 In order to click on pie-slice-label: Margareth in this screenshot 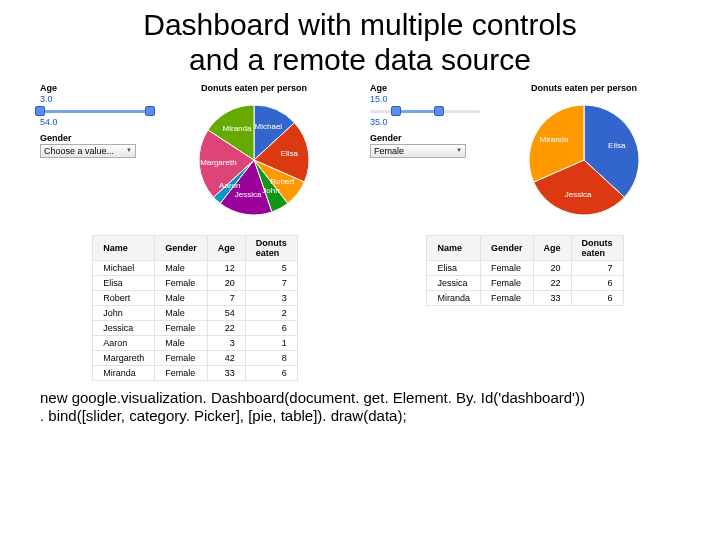, I will do `click(218, 162)`.